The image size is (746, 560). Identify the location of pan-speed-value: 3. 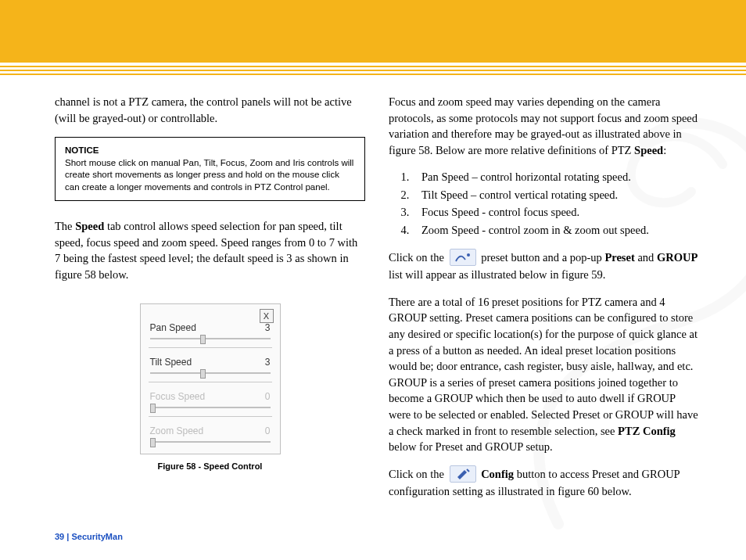
(267, 328).